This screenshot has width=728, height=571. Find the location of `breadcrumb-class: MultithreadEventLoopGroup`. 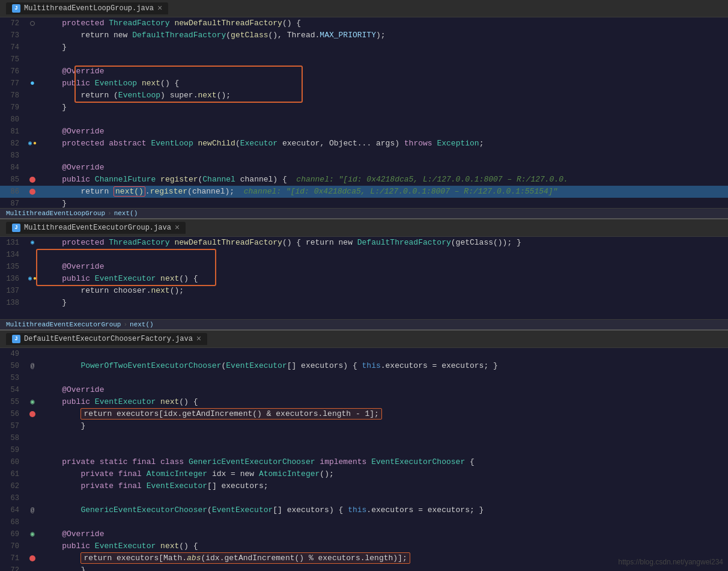

breadcrumb-class: MultithreadEventLoopGroup is located at coordinates (55, 213).